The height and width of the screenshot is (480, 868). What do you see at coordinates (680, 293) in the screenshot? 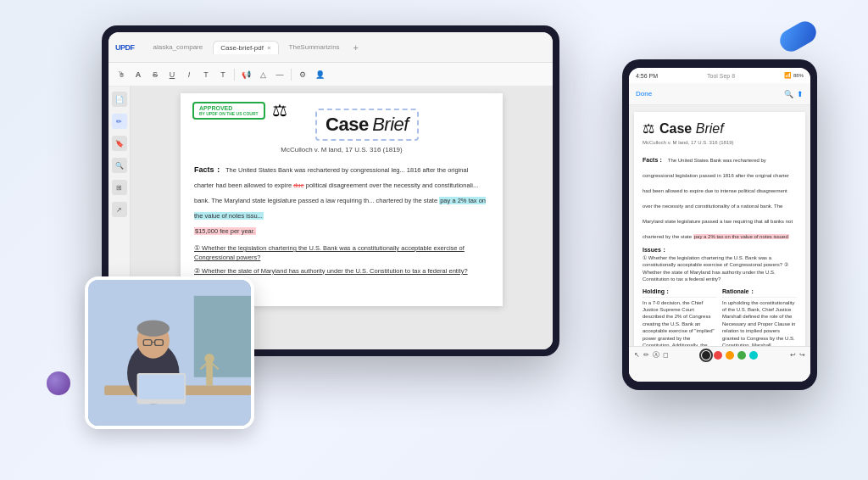
I see `tablet-holding-label: Holding：` at bounding box center [680, 293].